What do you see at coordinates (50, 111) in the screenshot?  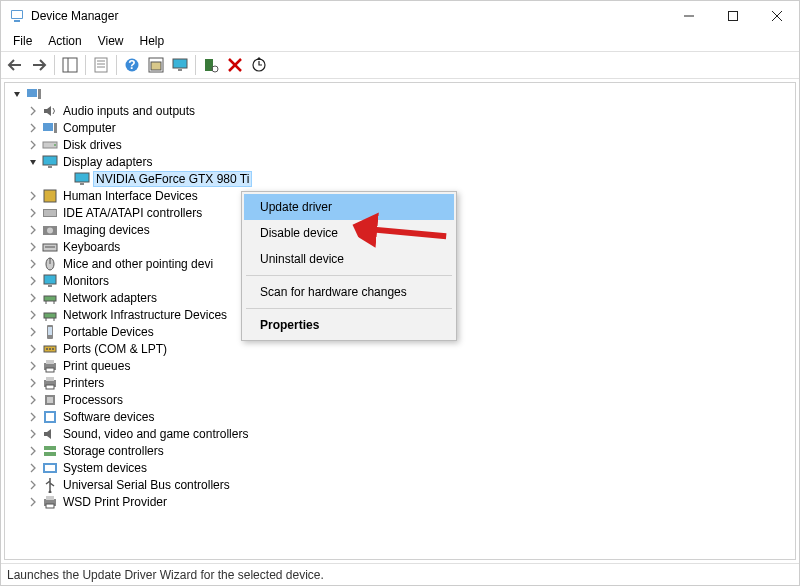 I see `speaker-icon` at bounding box center [50, 111].